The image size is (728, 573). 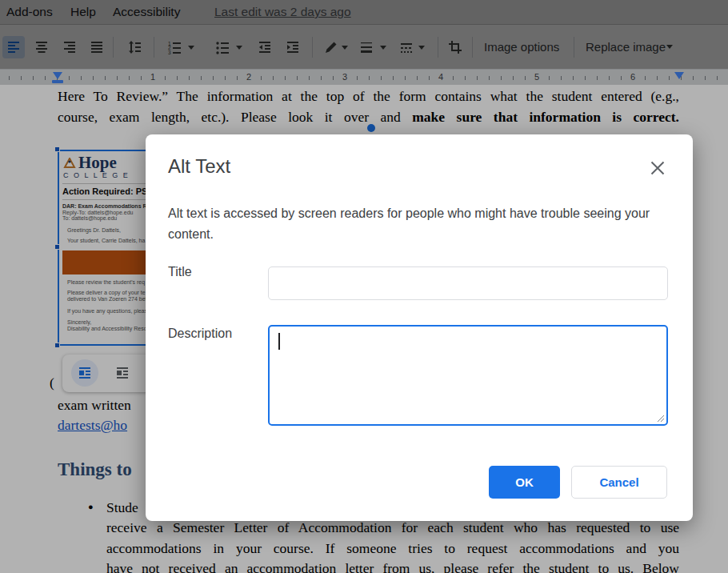 I want to click on pen-dropdown-icon, so click(x=345, y=48).